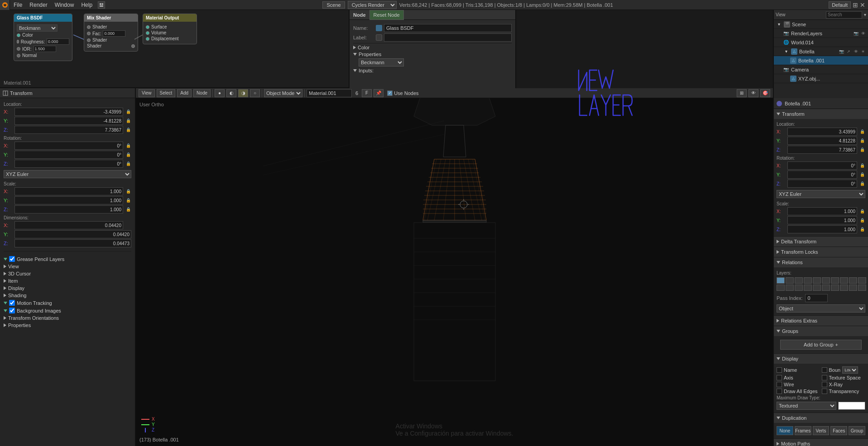  What do you see at coordinates (822, 132) in the screenshot?
I see `loc-x-input` at bounding box center [822, 132].